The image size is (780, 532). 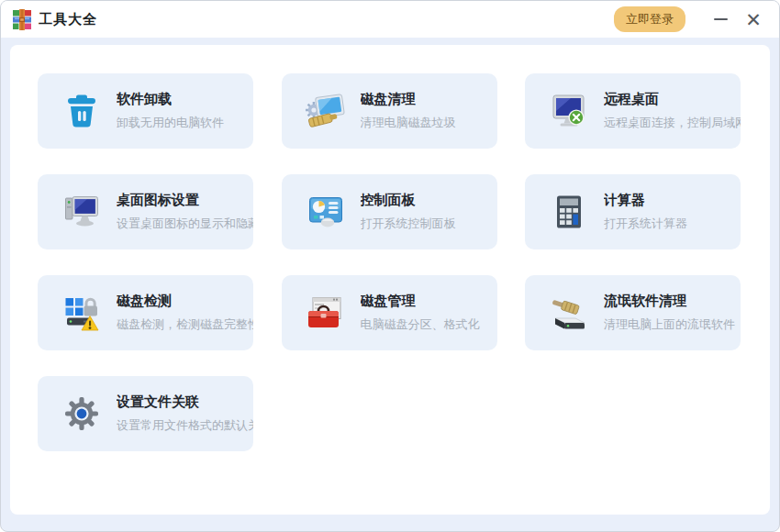 What do you see at coordinates (650, 19) in the screenshot?
I see `login-button: 立即登录` at bounding box center [650, 19].